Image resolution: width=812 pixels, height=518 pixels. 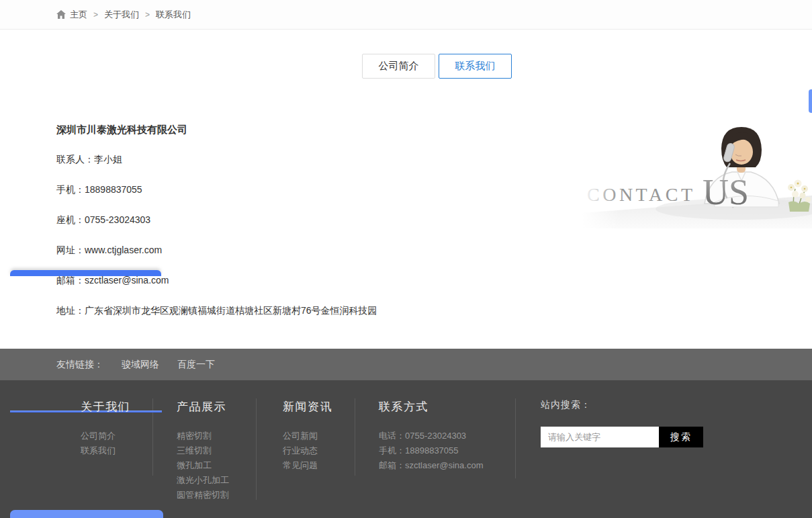 I want to click on footer-contact-title: 联系方式, so click(x=447, y=407).